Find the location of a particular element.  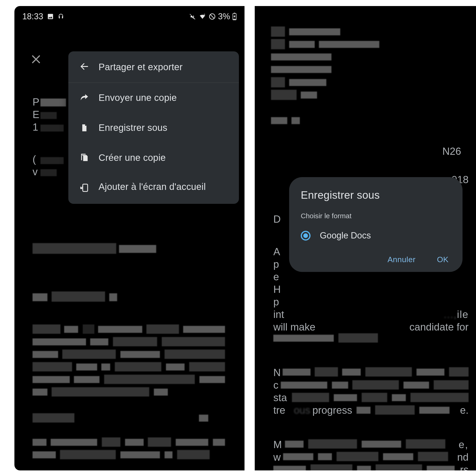

menu-label: Envoyer une copie is located at coordinates (137, 98).